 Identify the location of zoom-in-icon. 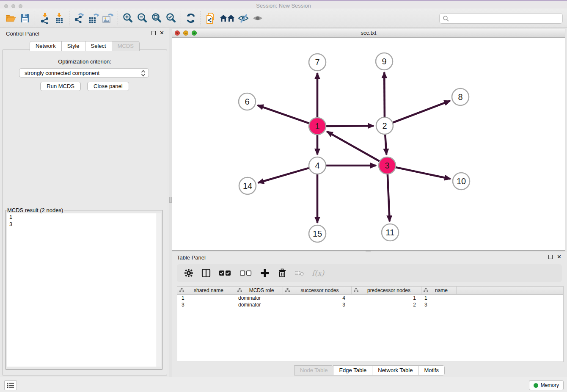
(128, 18).